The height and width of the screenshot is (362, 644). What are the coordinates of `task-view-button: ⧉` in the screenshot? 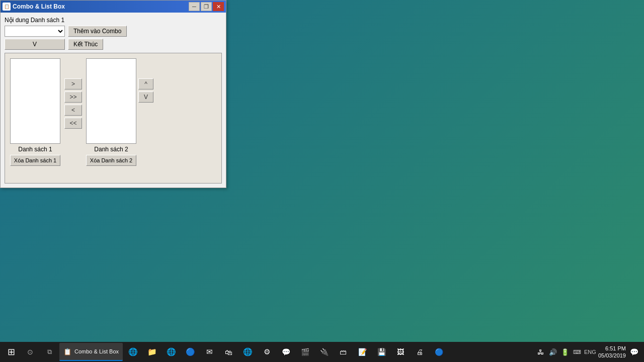 It's located at (49, 352).